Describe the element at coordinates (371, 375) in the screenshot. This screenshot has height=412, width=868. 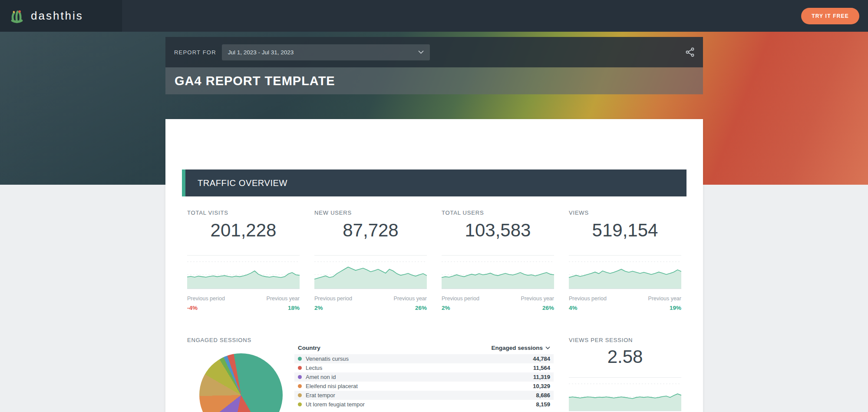
I see `engaged-sessions-widget: ENGAGED SESSIONS Country Engaged session…` at that location.